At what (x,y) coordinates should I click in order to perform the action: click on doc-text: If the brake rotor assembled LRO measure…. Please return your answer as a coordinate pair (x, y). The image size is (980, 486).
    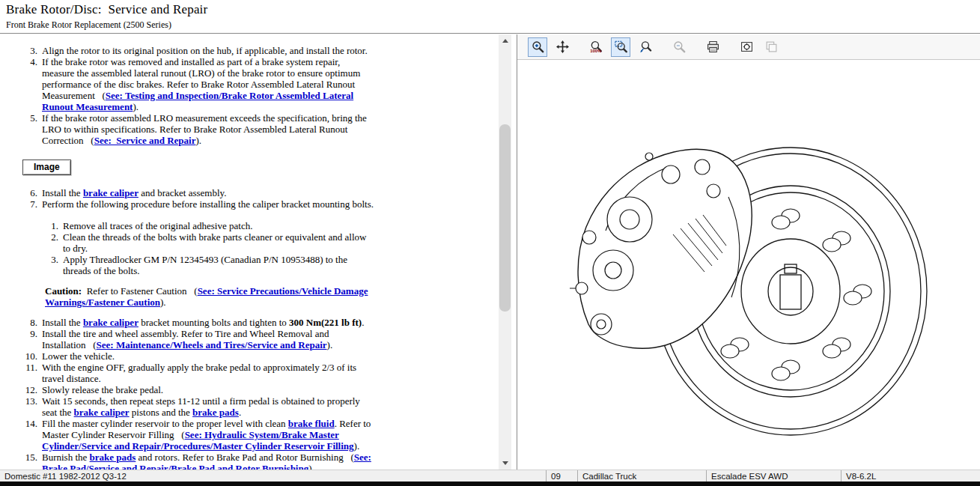
    Looking at the image, I should click on (204, 129).